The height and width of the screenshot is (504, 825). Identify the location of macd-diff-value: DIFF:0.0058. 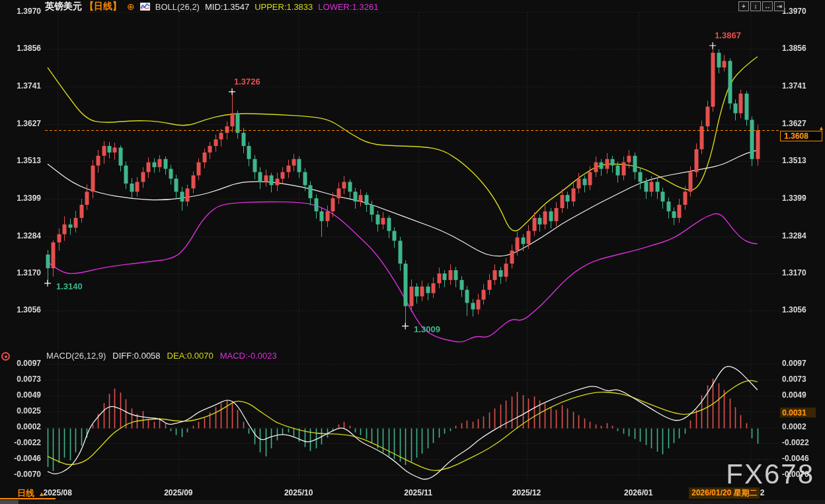
(136, 355).